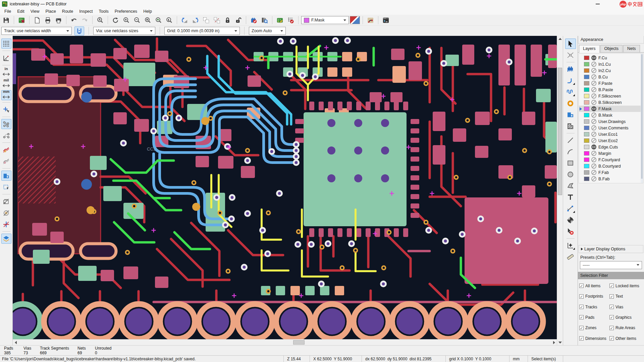 The height and width of the screenshot is (362, 644). Describe the element at coordinates (21, 20) in the screenshot. I see `board-setup-button` at that location.